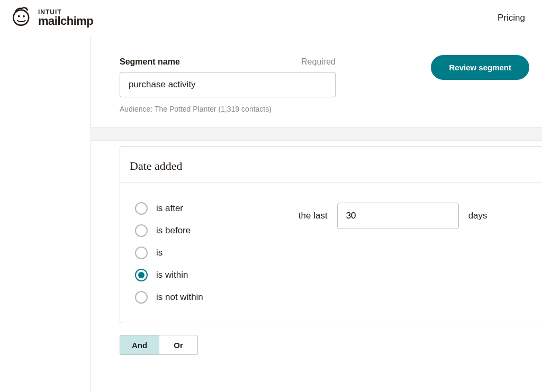 This screenshot has width=542, height=392. Describe the element at coordinates (169, 253) in the screenshot. I see `radio-is: is` at that location.